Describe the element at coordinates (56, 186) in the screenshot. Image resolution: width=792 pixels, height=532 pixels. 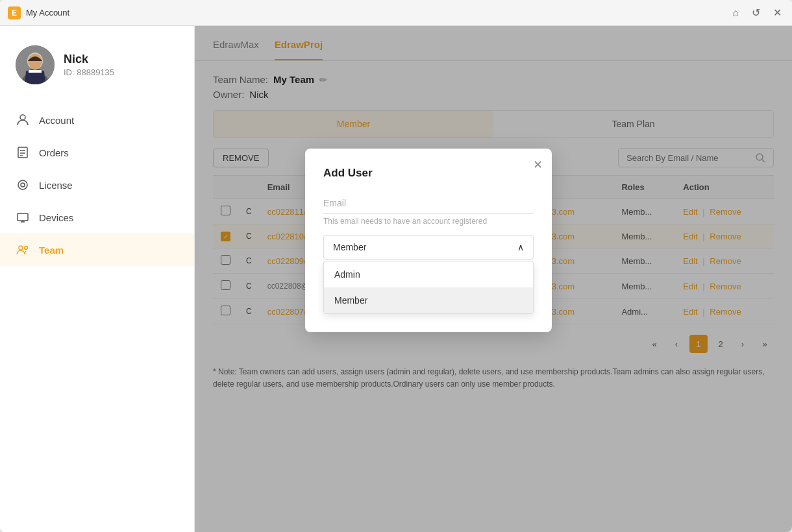
I see `sidebar-item-license-label: License` at that location.